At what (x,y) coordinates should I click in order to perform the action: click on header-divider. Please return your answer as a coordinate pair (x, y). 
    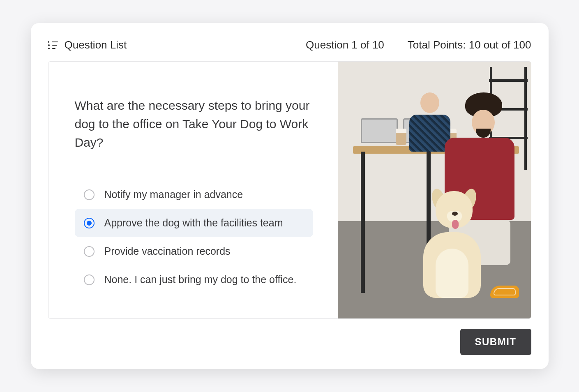
    Looking at the image, I should click on (396, 45).